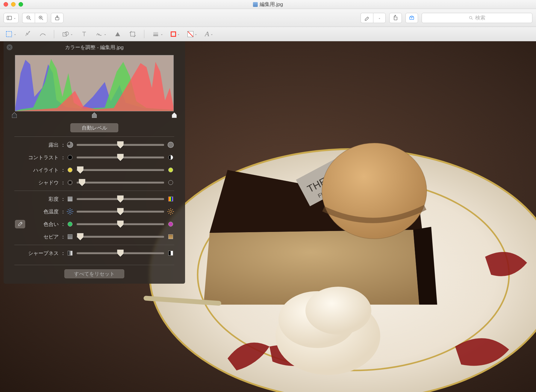  Describe the element at coordinates (32, 212) in the screenshot. I see `temperature-label: 色温度` at that location.